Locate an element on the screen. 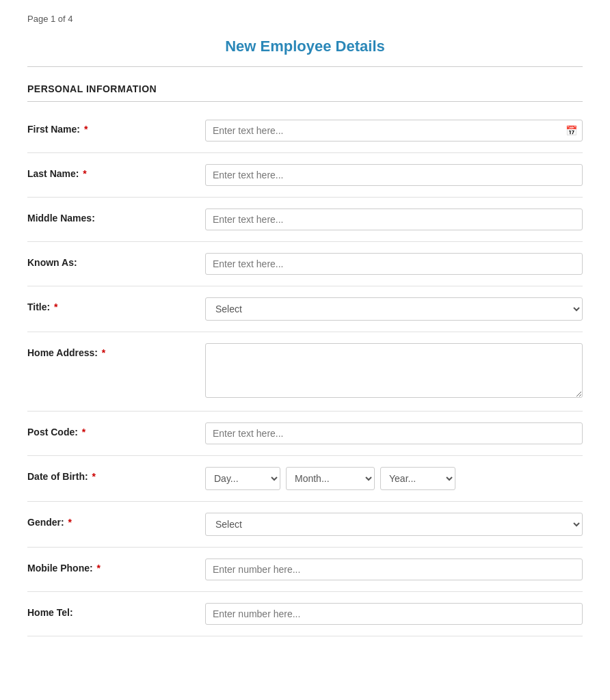 This screenshot has width=610, height=700. label-mobile-phone: Mobile Phone: * is located at coordinates (116, 566).